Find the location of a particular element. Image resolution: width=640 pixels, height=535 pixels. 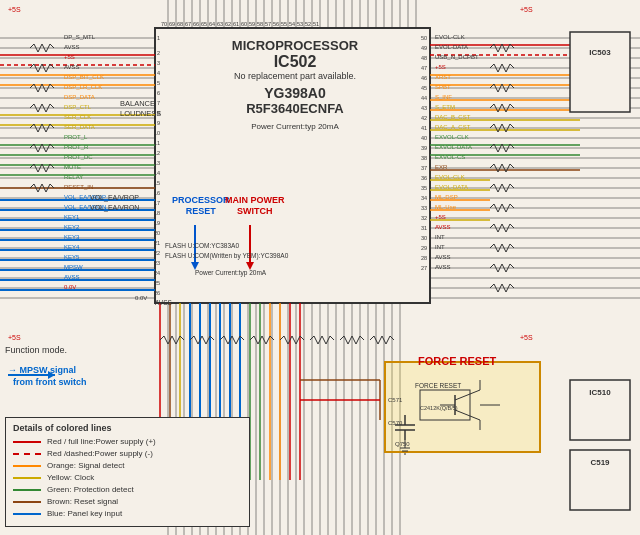

legend-title: Details of colored lines is located at coordinates (128, 428).